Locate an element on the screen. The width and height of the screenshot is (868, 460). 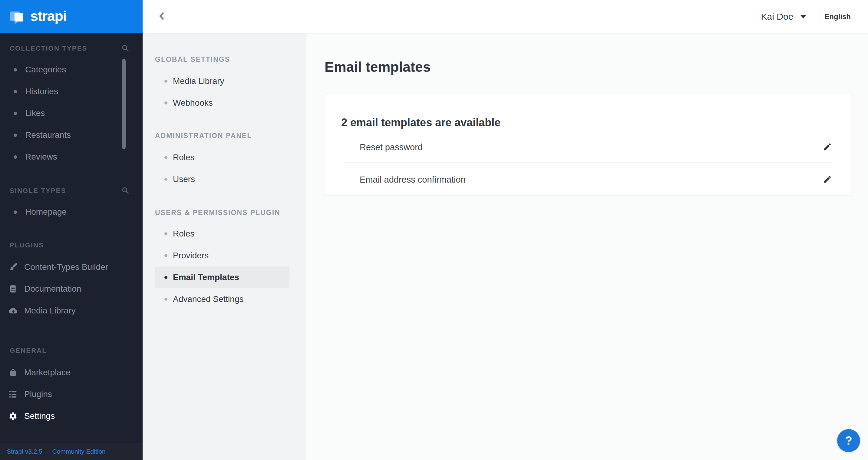
section-title: SINGLE TYPES is located at coordinates (38, 191).